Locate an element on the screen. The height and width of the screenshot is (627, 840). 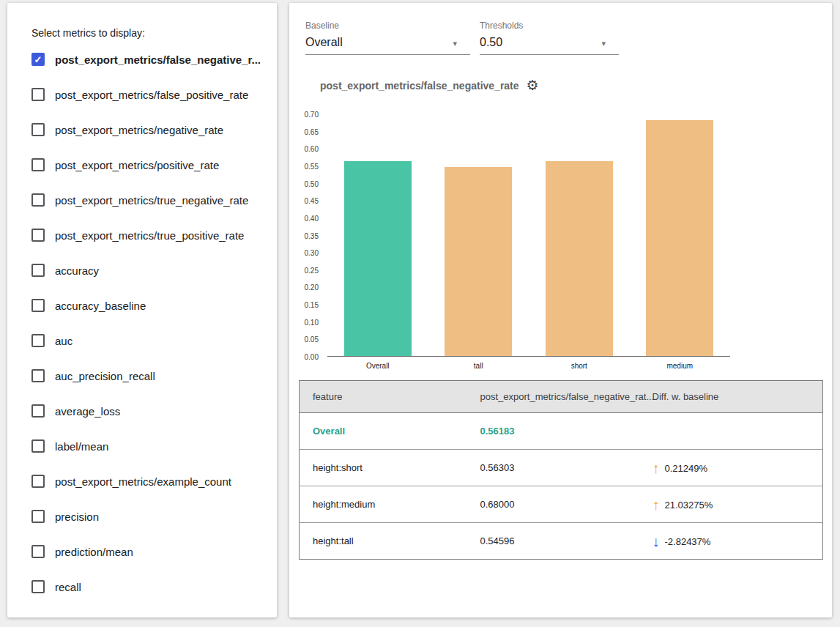
column-header: post_export_metrics/false_negative_rat..… is located at coordinates (567, 397).